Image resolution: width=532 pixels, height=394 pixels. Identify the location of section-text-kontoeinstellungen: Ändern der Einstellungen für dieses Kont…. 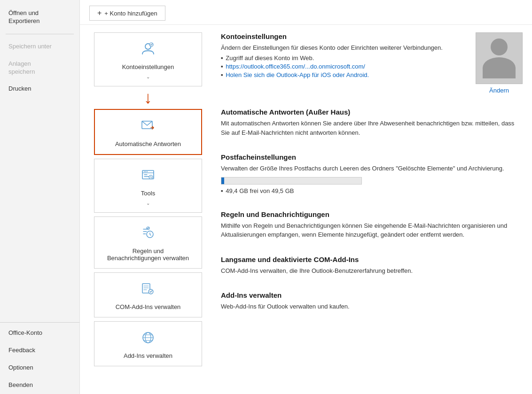
(344, 48).